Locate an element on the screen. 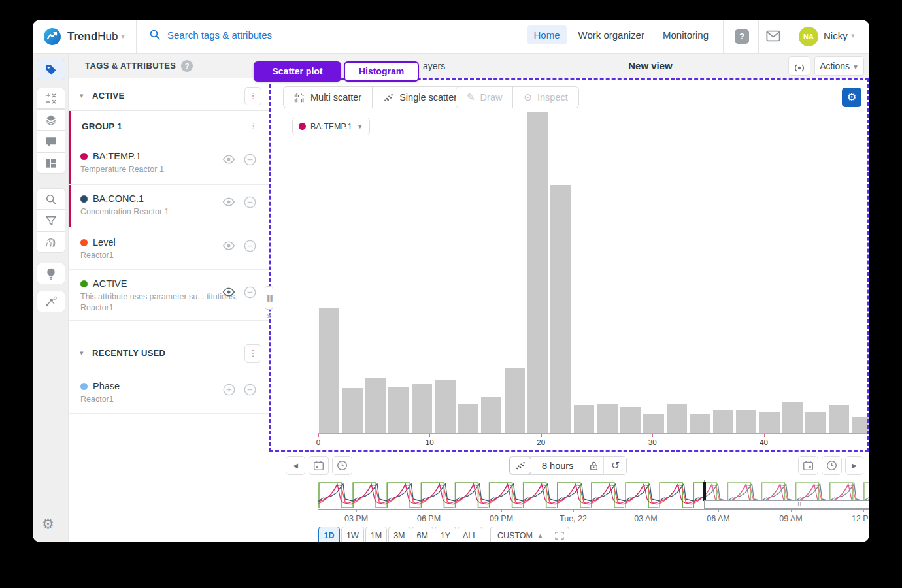  rail-filter-button is located at coordinates (51, 221).